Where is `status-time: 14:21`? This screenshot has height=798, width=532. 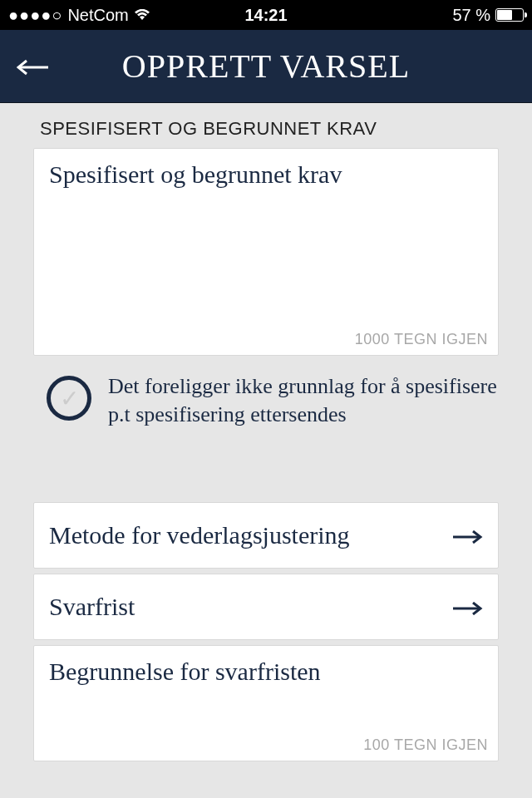
status-time: 14:21 is located at coordinates (266, 15).